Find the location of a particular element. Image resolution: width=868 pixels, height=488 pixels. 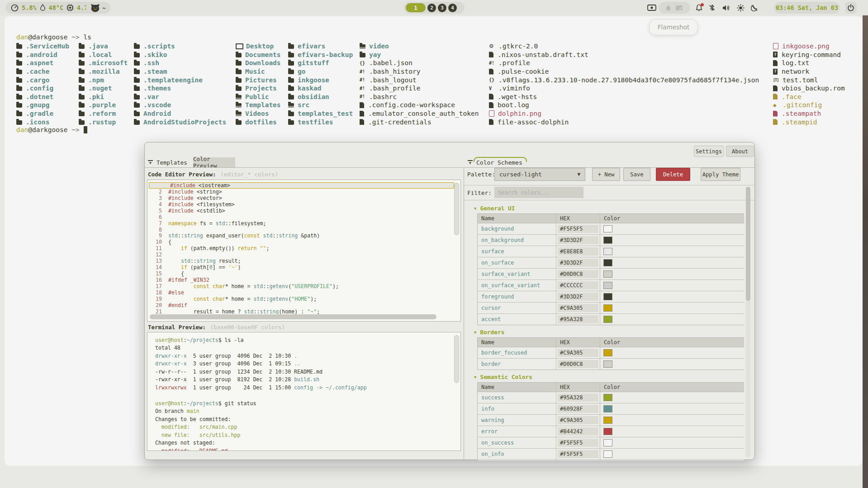

screenshot-tray-group is located at coordinates (674, 8).